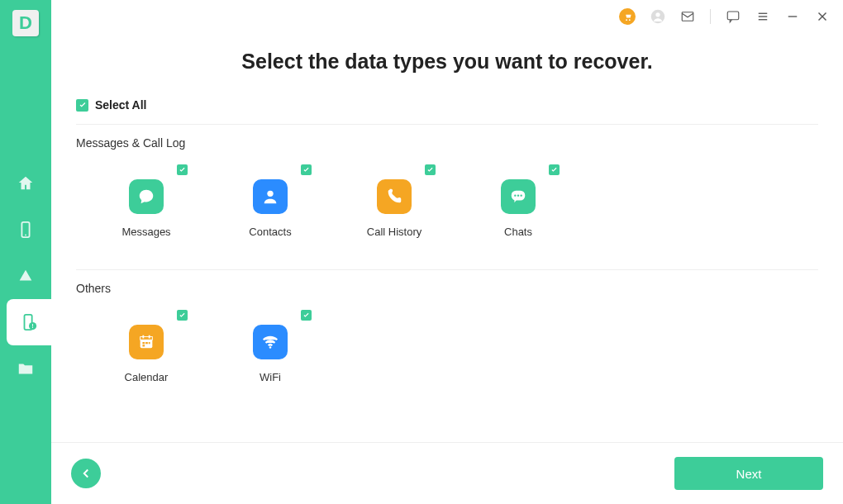 The width and height of the screenshot is (843, 504). Describe the element at coordinates (447, 112) in the screenshot. I see `select-all-row: Select All` at that location.